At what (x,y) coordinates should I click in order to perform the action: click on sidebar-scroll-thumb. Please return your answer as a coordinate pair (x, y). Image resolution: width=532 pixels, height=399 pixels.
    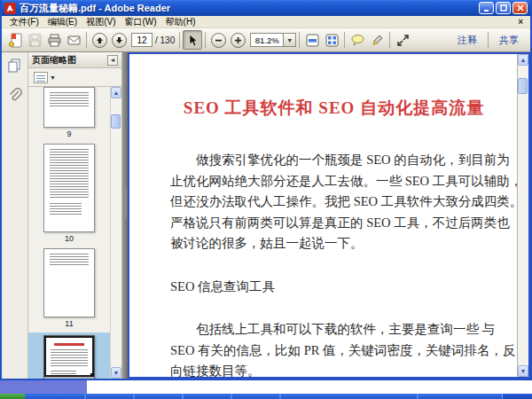
    Looking at the image, I should click on (115, 121).